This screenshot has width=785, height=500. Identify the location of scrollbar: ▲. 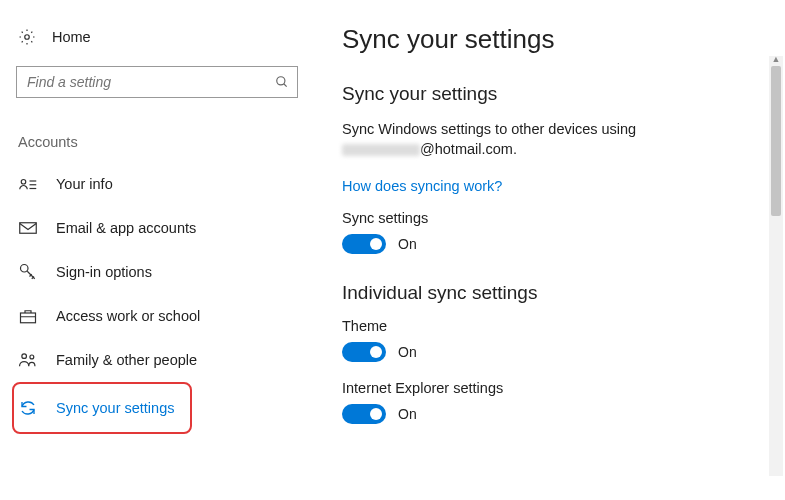
(776, 266).